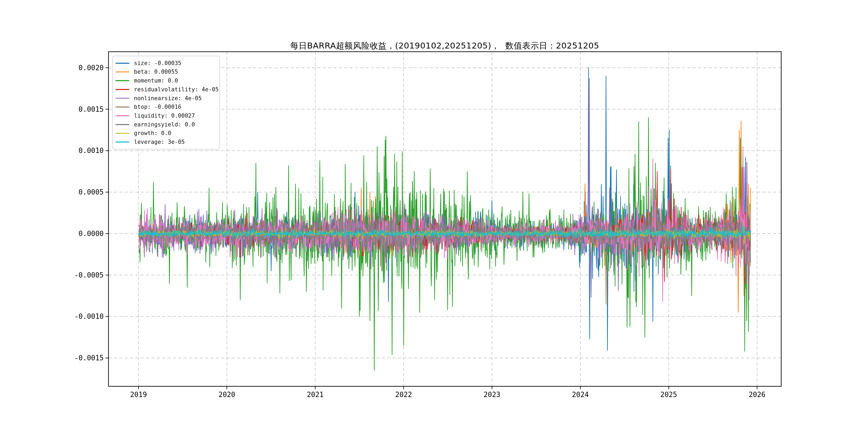 Image resolution: width=868 pixels, height=434 pixels. I want to click on legend-label-growth: growth: 0.0, so click(153, 133).